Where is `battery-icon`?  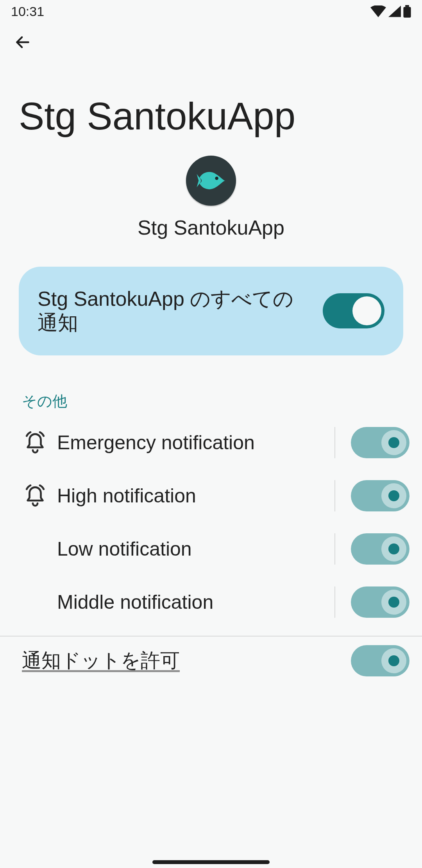
battery-icon is located at coordinates (407, 11).